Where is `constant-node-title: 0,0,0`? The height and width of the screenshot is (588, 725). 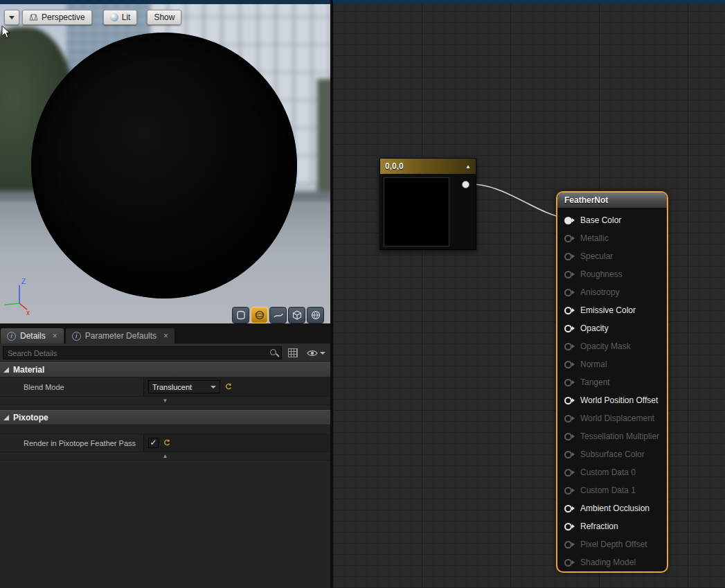 constant-node-title: 0,0,0 is located at coordinates (395, 166).